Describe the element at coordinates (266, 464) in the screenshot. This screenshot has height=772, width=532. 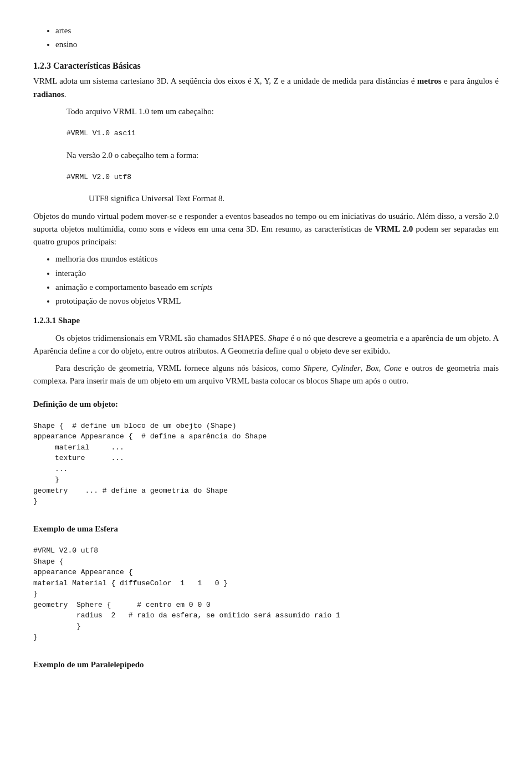
I see `code-block-def: Shape { # define um bloco de um obejto (…` at that location.